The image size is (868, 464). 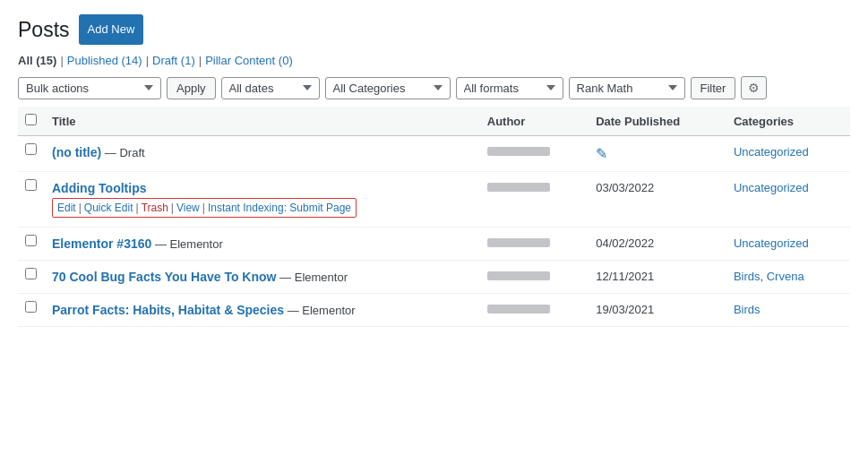 I want to click on sep-1: |, so click(x=61, y=61).